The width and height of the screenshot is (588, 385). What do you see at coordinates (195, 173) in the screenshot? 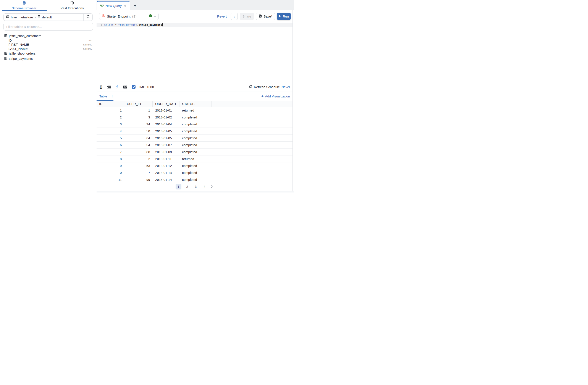
I see `table-row: 1072018-01-14completed` at bounding box center [195, 173].